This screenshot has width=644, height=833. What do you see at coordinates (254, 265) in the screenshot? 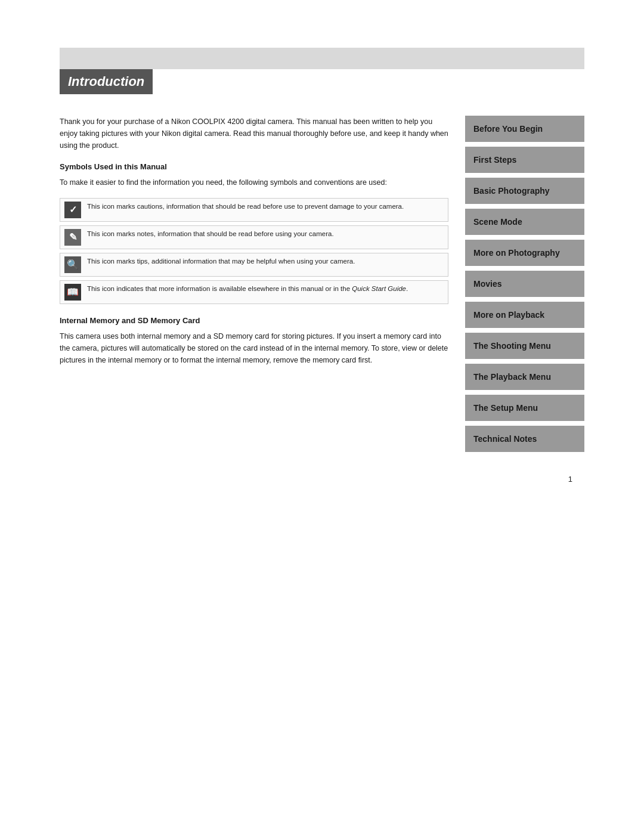
I see `icon-row-tips: 🔍 This icon marks tips, additional infor…` at bounding box center [254, 265].